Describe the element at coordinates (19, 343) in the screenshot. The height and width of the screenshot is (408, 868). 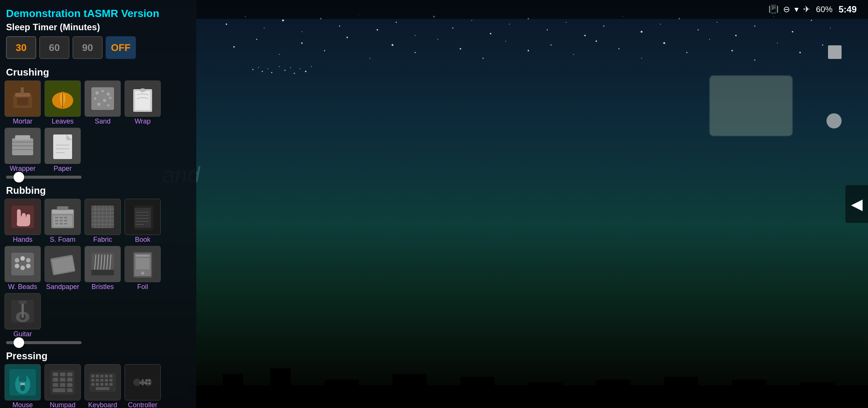
I see `rubbing-thumb` at that location.